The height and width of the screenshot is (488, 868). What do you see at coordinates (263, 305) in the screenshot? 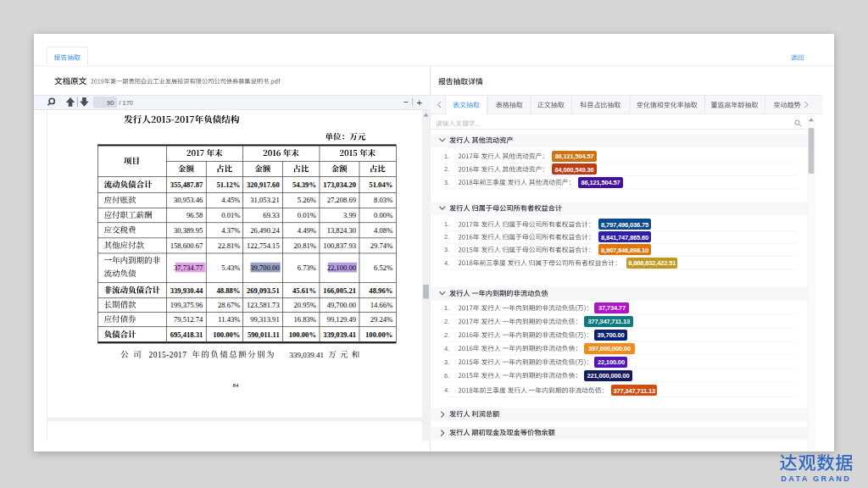
I see `svg-text: 123,581.73` at bounding box center [263, 305].